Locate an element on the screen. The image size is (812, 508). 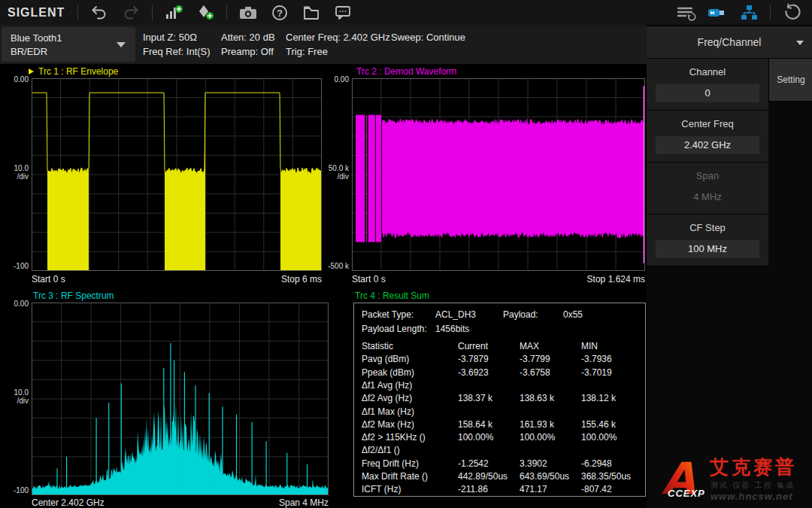
file-button is located at coordinates (311, 13).